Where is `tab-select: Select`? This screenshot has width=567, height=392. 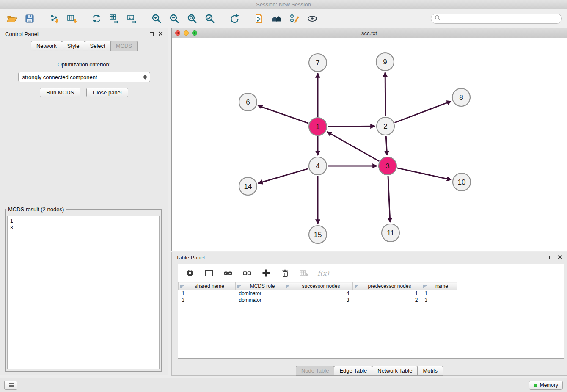 tab-select: Select is located at coordinates (98, 46).